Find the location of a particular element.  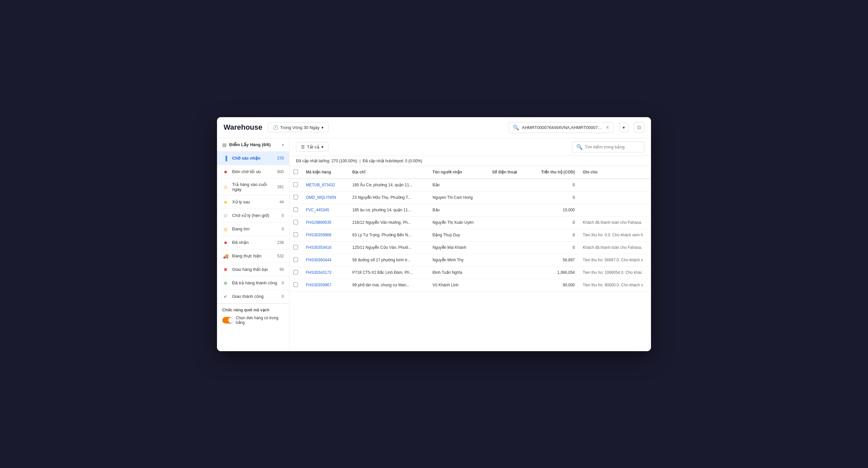

filter-label: Tất cả is located at coordinates (313, 147).